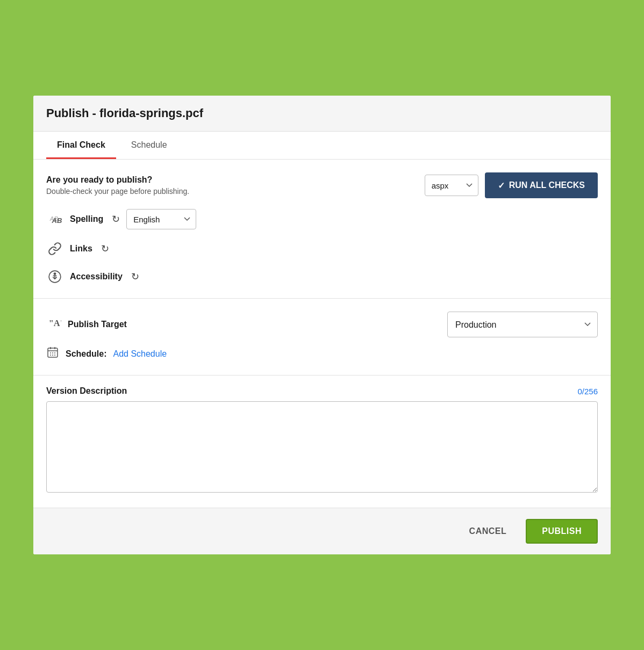 This screenshot has height=650, width=644. What do you see at coordinates (541, 185) in the screenshot?
I see `run-all-checks-button: ✓ RUN ALL CHECKS` at bounding box center [541, 185].